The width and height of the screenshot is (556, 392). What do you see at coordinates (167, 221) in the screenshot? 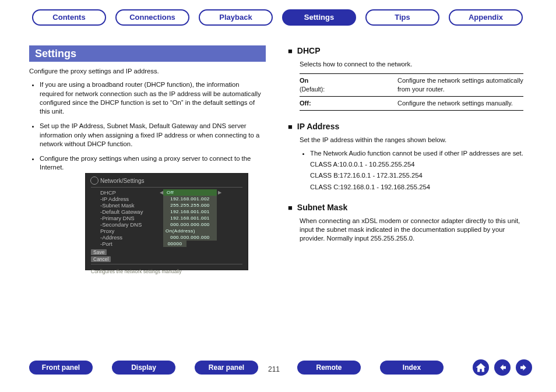
I see `osd-mockup: Network/Settings DHCPOff◀▶ -IP Address19…` at bounding box center [167, 221].